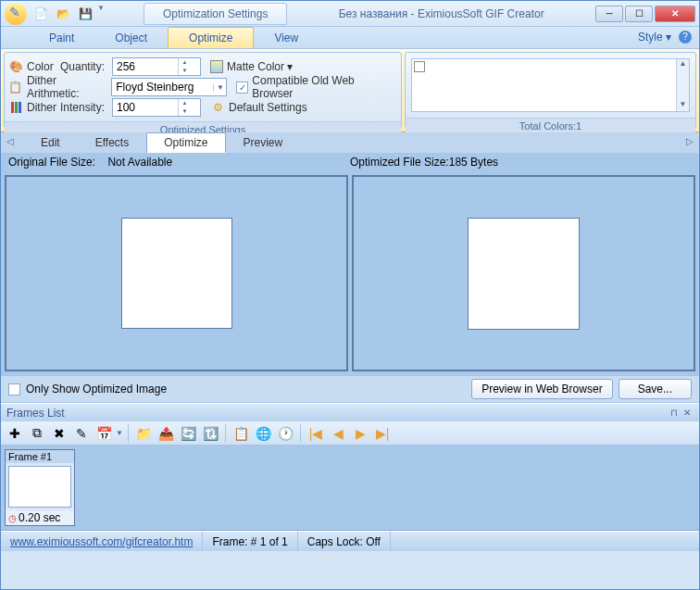  Describe the element at coordinates (145, 107) in the screenshot. I see `intensity-input` at that location.